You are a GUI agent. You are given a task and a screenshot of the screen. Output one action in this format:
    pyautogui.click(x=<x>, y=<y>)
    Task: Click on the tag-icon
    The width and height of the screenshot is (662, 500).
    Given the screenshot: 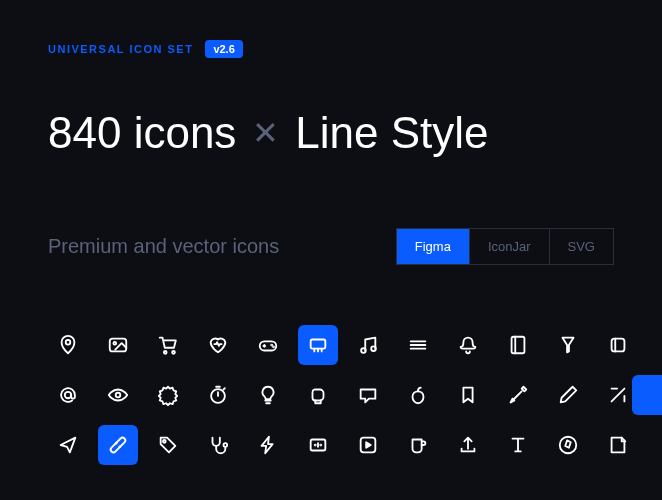 What is the action you would take?
    pyautogui.click(x=168, y=445)
    